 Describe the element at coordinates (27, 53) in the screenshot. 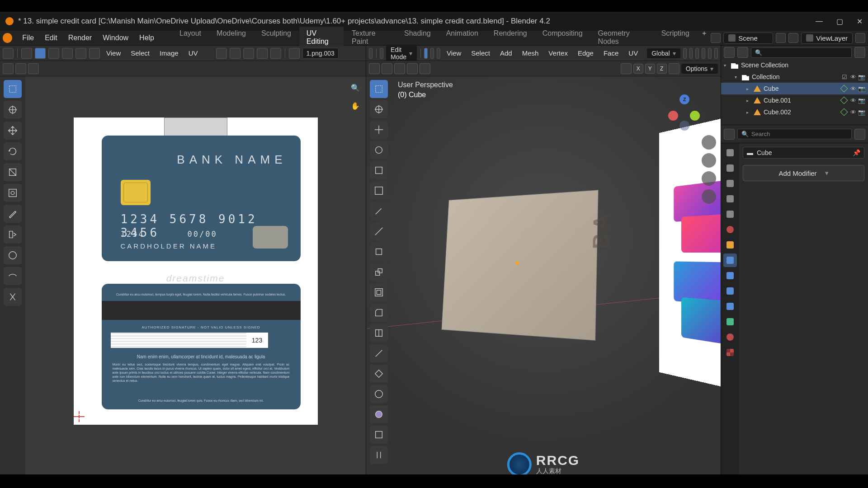

I see `sync-selection-toggle` at that location.